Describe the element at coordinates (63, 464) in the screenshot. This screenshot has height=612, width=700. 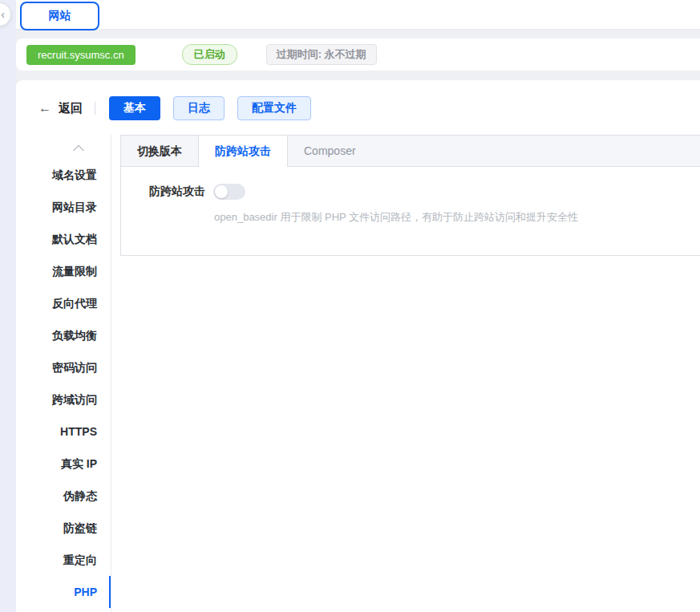
I see `sidebar-item-real-ip: 真实 IP` at that location.